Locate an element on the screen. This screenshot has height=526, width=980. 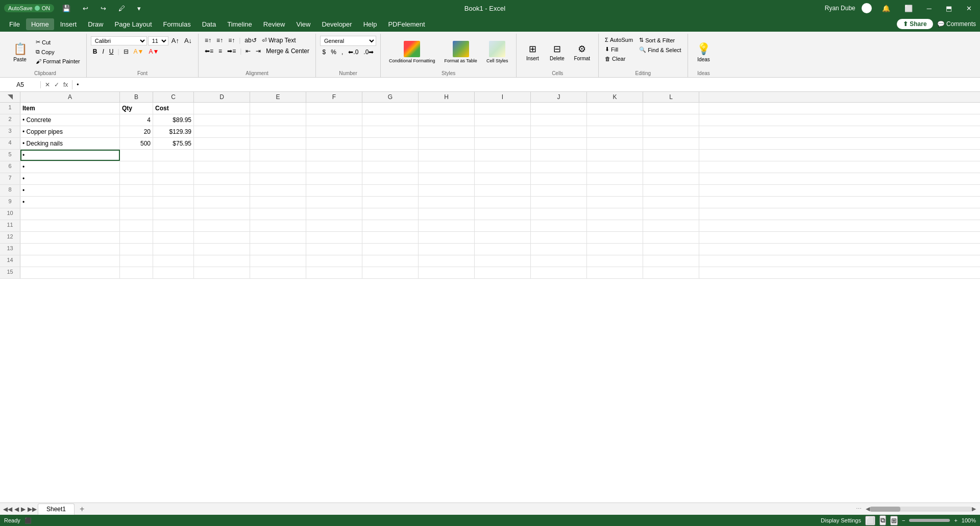
page-layout-view-button: ⧉ is located at coordinates (883, 520).